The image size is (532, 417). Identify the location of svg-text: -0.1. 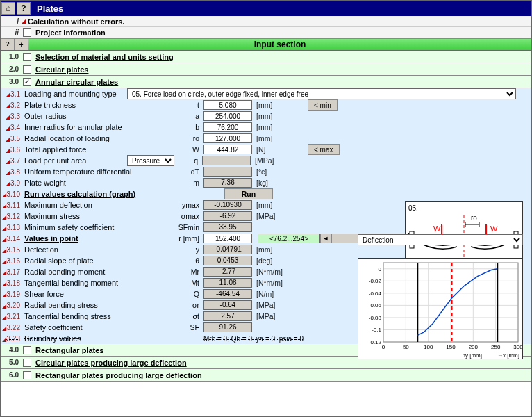
(376, 329).